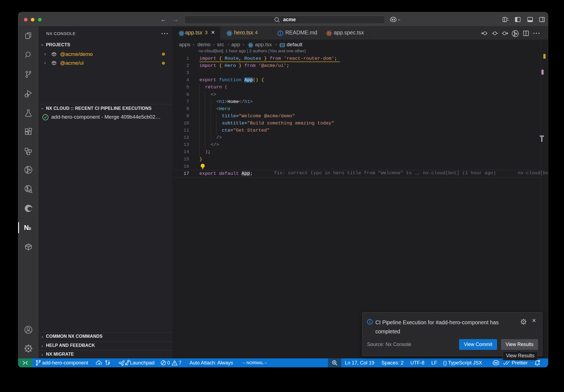 The image size is (564, 392). Describe the element at coordinates (26, 227) in the screenshot. I see `svg-text: N` at that location.